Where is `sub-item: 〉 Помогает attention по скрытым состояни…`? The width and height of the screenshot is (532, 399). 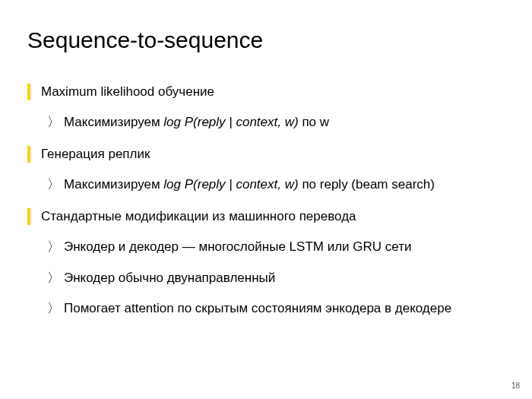
sub-item: 〉 Помогает attention по скрытым состояни… is located at coordinates (273, 309).